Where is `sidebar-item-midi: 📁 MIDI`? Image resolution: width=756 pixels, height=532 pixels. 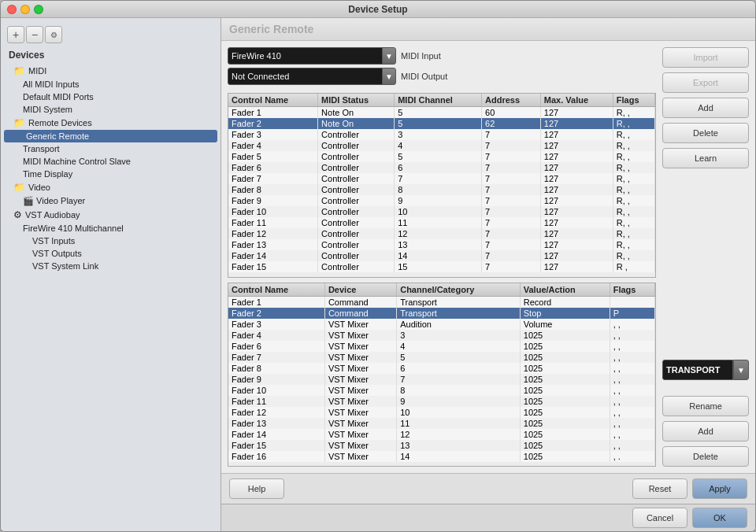
sidebar-item-midi: 📁 MIDI is located at coordinates (110, 71).